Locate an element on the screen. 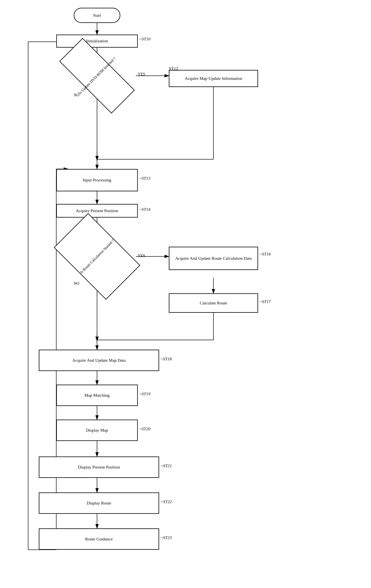 The image size is (371, 588). display-map-shape: Display Map is located at coordinates (97, 430).